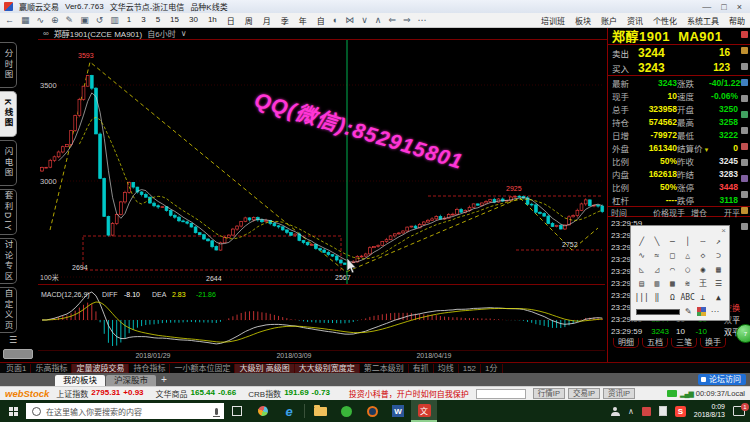 The height and width of the screenshot is (422, 750). Describe the element at coordinates (688, 256) in the screenshot. I see `draw-tool-icon: △` at that location.